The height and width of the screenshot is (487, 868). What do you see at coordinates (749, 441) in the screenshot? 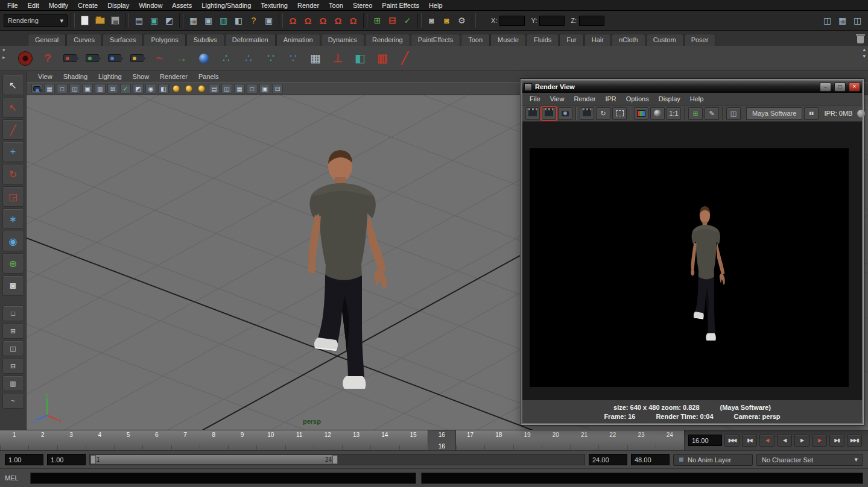
I see `step-back-frame-button: ▮◀` at bounding box center [749, 441].